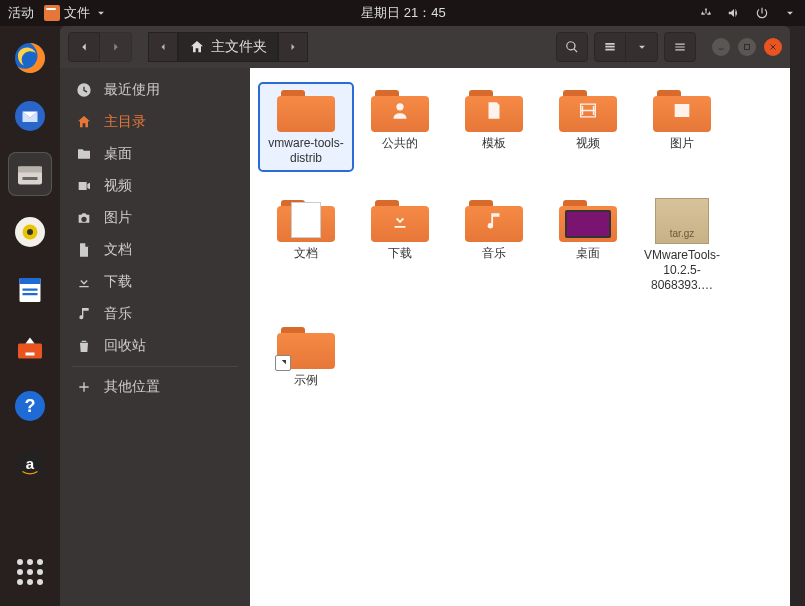 This screenshot has width=805, height=606. What do you see at coordinates (30, 572) in the screenshot?
I see `dock-show-apps` at bounding box center [30, 572].